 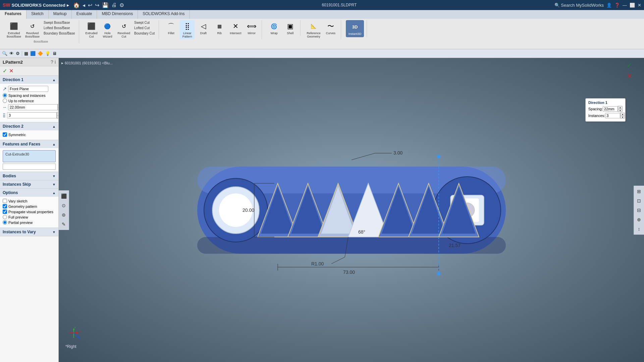 What do you see at coordinates (5, 217) in the screenshot?
I see `full-preview-radio` at bounding box center [5, 217].